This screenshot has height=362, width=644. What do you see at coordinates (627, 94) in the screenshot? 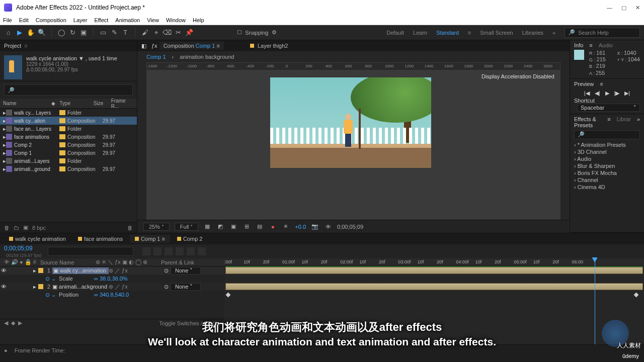
I see `last-frame-icon: ▶|` at bounding box center [627, 94].